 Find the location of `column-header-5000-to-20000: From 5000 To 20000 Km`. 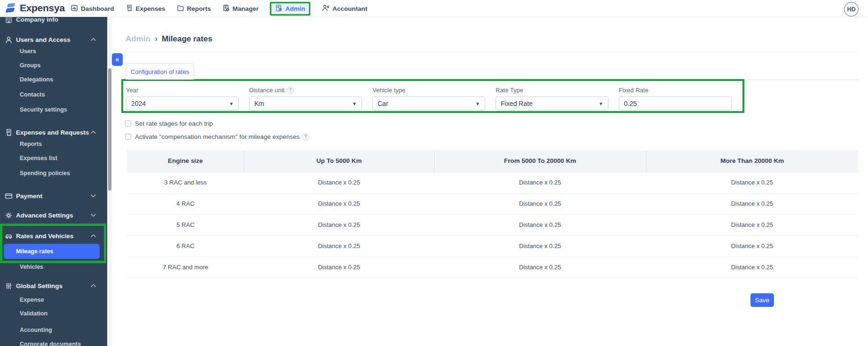

column-header-5000-to-20000: From 5000 To 20000 Km is located at coordinates (540, 161).